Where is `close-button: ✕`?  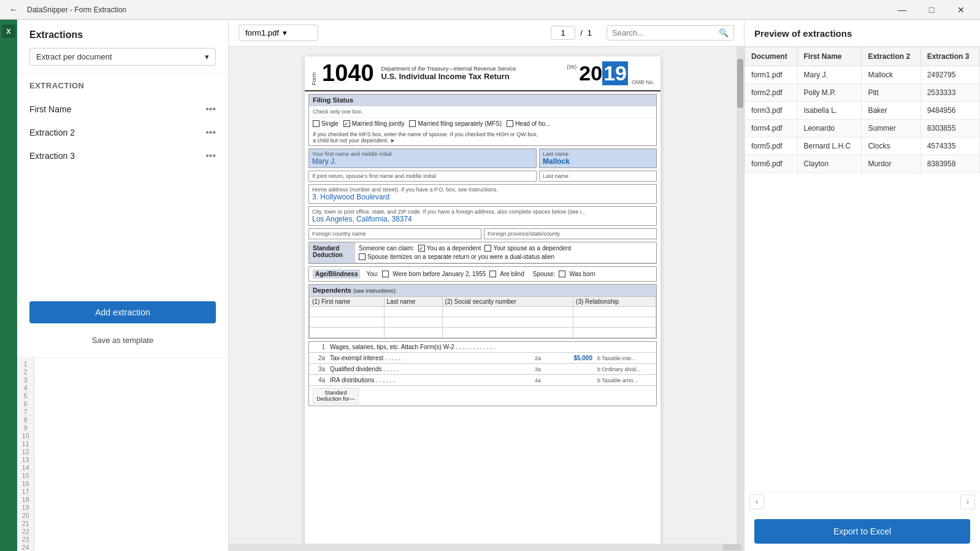 close-button: ✕ is located at coordinates (961, 10).